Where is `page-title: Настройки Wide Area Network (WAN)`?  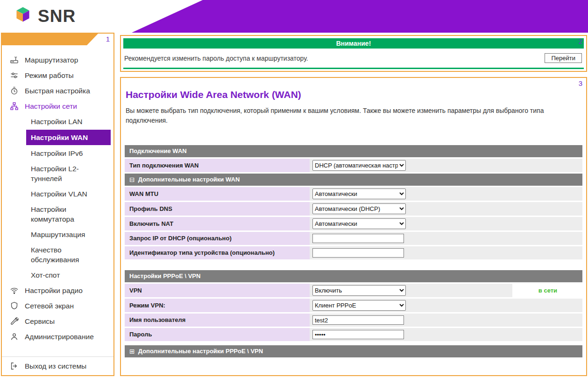 page-title: Настройки Wide Area Network (WAN) is located at coordinates (354, 95).